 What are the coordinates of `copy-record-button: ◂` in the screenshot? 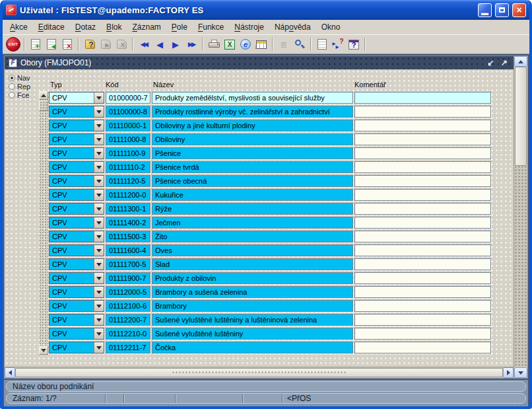 It's located at (51, 44).